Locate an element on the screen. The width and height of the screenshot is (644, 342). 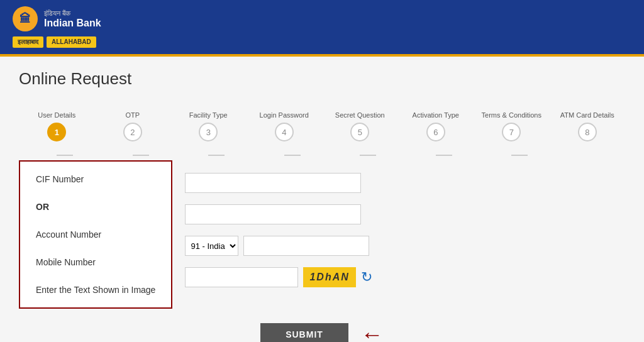
bank-name-english: Indian Bank is located at coordinates (73, 23).